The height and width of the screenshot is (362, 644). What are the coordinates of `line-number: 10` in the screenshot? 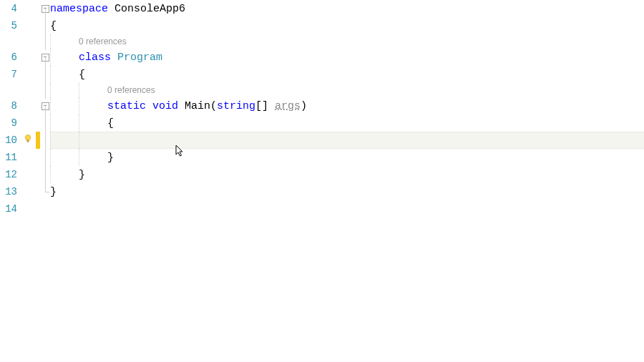 It's located at (10, 140).